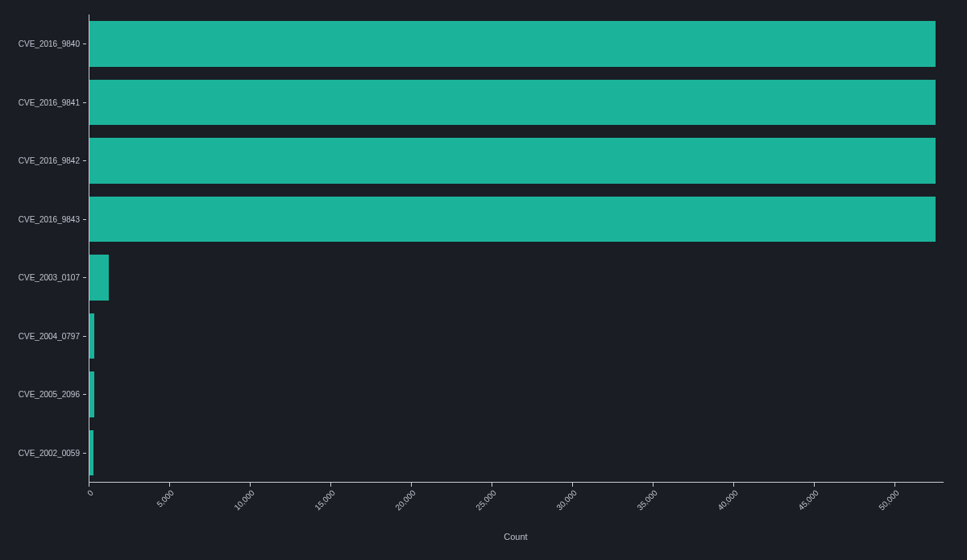 Image resolution: width=967 pixels, height=560 pixels. What do you see at coordinates (54, 161) in the screenshot?
I see `y-tick-label: CVE_2016_9842` at bounding box center [54, 161].